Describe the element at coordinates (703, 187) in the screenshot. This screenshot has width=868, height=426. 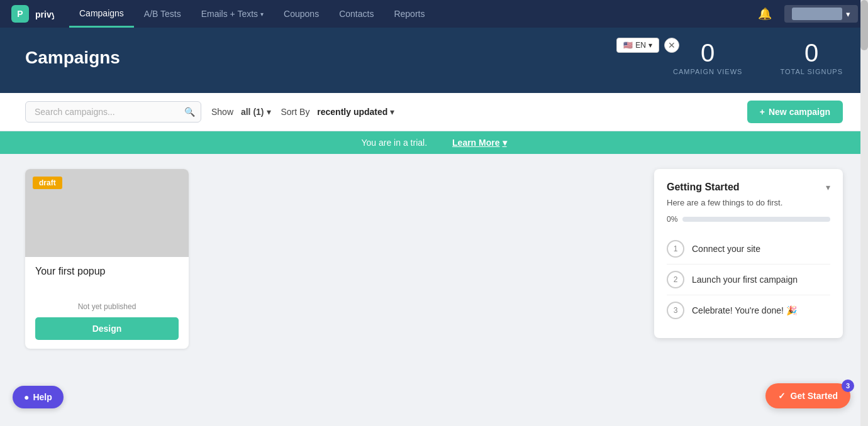
I see `panel-title: Getting Started` at that location.